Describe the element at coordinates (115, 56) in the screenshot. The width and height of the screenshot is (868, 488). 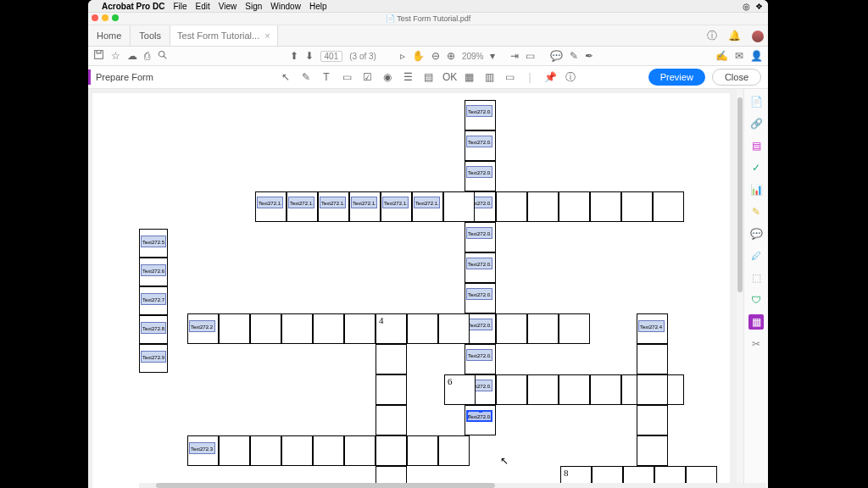
I see `star-icon: ☆` at that location.